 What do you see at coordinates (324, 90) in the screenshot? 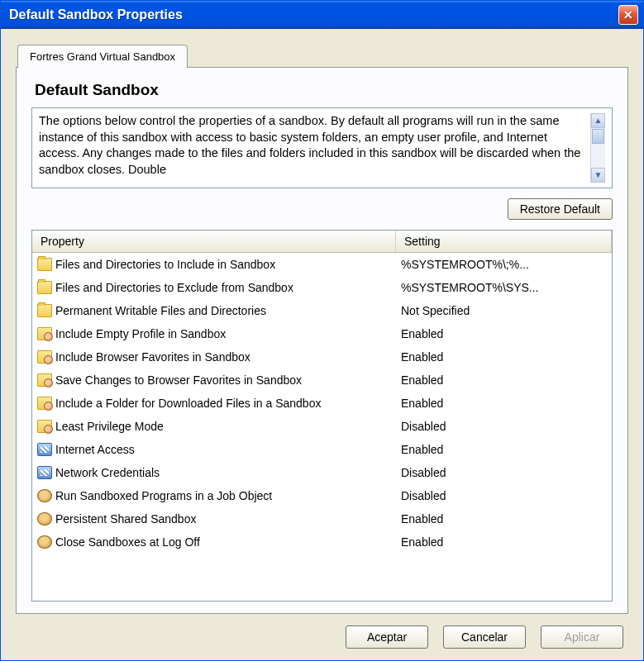
I see `page-title: Default Sandbox` at bounding box center [324, 90].